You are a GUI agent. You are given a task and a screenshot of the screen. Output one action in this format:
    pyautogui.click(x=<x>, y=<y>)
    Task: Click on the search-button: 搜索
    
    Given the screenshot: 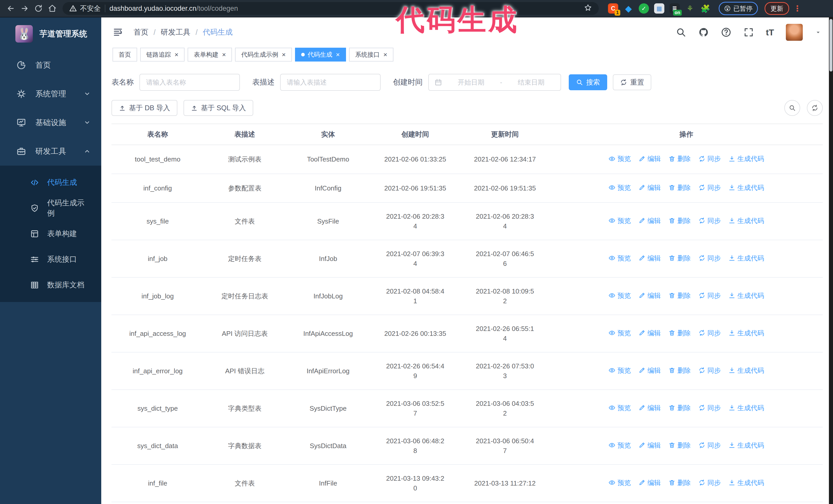 What is the action you would take?
    pyautogui.click(x=588, y=82)
    